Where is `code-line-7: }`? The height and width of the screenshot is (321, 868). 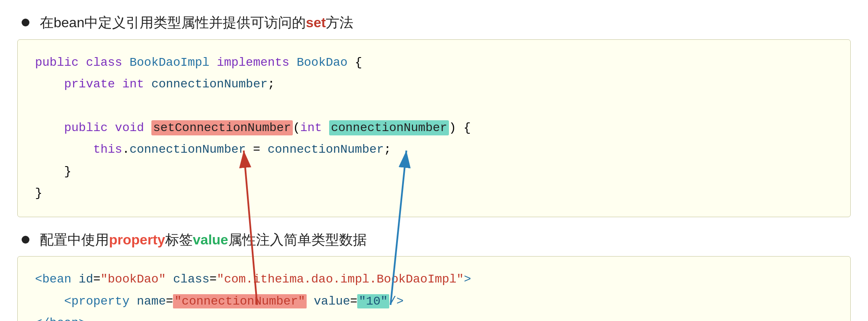 code-line-7: } is located at coordinates (434, 193).